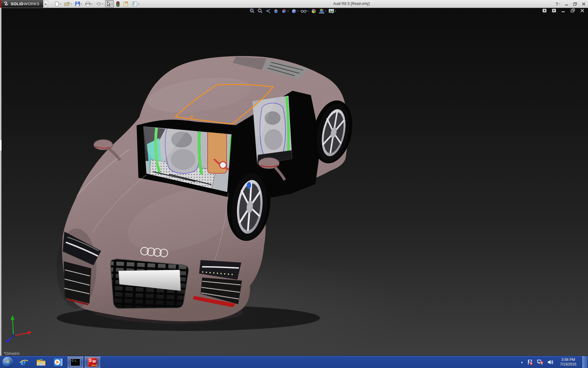 This screenshot has width=588, height=368. I want to click on doc-minimize-button, so click(564, 10).